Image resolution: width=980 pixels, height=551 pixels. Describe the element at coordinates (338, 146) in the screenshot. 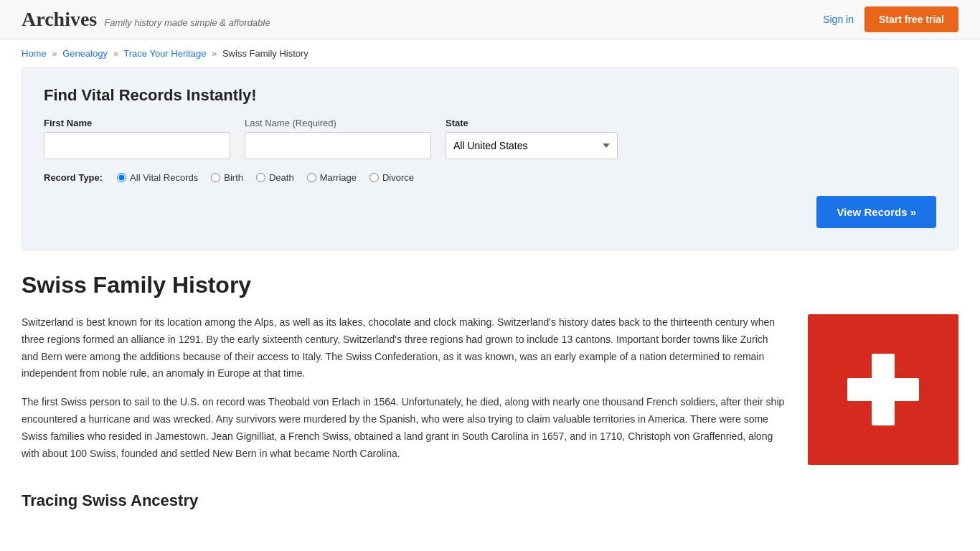

I see `last-name-input` at that location.